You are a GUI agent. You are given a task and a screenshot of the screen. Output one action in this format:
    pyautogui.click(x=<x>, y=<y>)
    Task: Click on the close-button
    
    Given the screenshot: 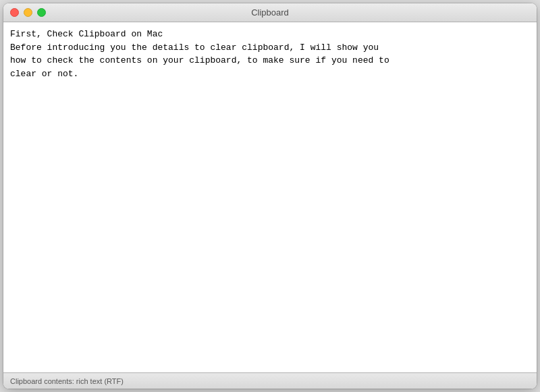 What is the action you would take?
    pyautogui.click(x=15, y=12)
    